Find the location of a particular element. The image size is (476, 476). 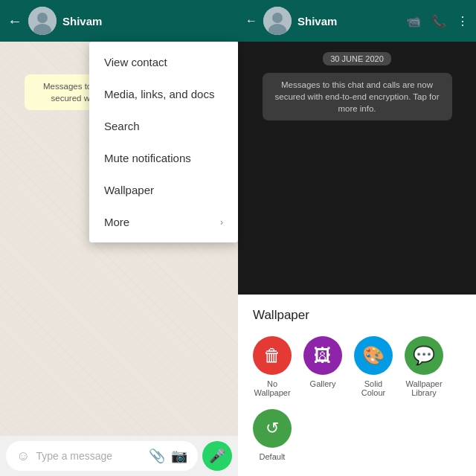

menu-item-mute: Mute notifications is located at coordinates (164, 158).